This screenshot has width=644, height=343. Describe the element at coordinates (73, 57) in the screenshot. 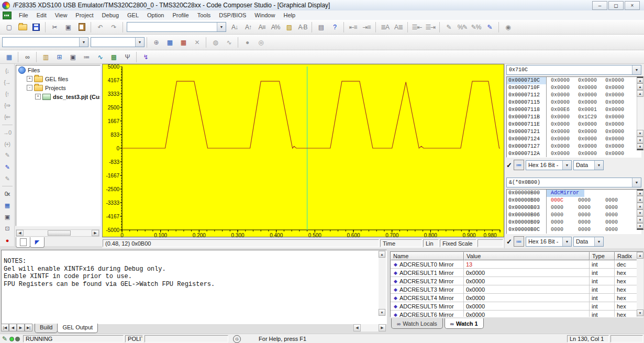

I see `cpu-registers-icon: ▣` at that location.